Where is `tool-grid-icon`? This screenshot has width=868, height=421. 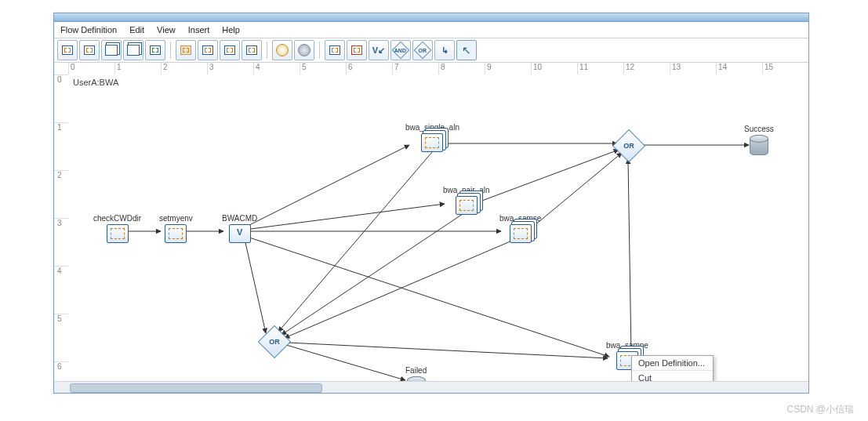 tool-grid-icon is located at coordinates (67, 50).